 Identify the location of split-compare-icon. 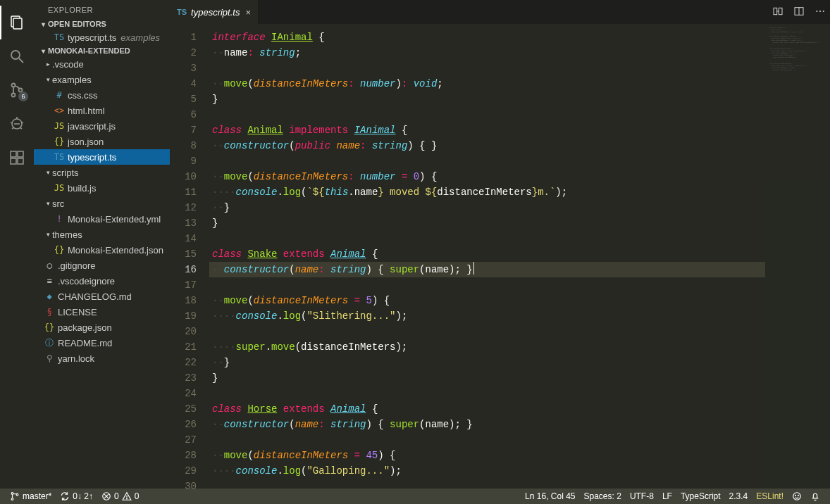
(778, 13).